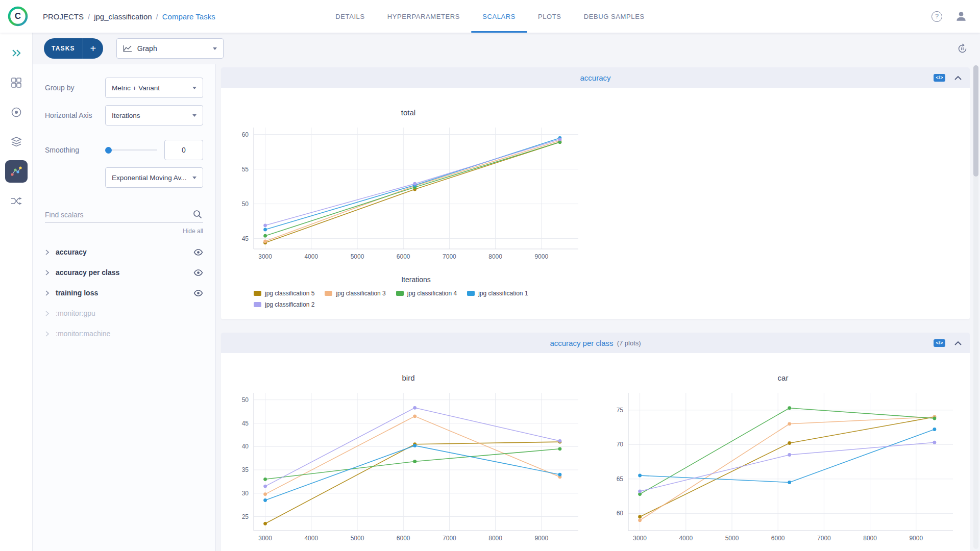 This screenshot has width=980, height=551. I want to click on chart-title: total, so click(408, 114).